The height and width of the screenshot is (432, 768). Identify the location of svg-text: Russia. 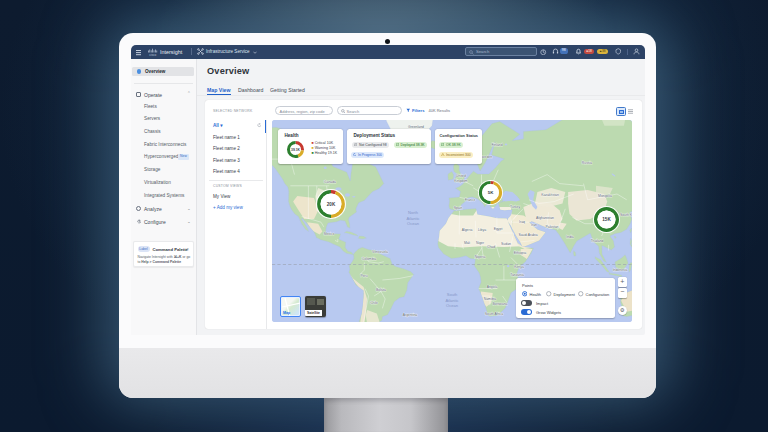
(587, 162).